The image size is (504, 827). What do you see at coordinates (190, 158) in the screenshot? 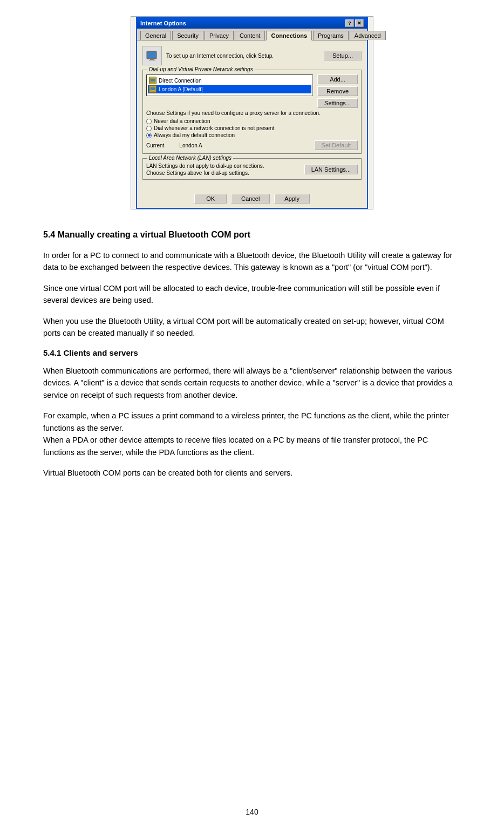
I see `lan-group-label: Local Area Network (LAN) settings` at bounding box center [190, 158].